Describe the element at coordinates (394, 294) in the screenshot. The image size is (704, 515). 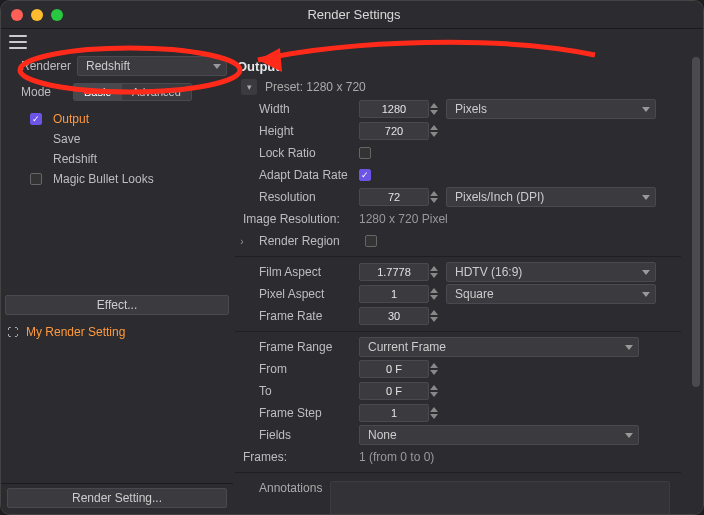
I see `pixel-aspect-input: 1` at that location.